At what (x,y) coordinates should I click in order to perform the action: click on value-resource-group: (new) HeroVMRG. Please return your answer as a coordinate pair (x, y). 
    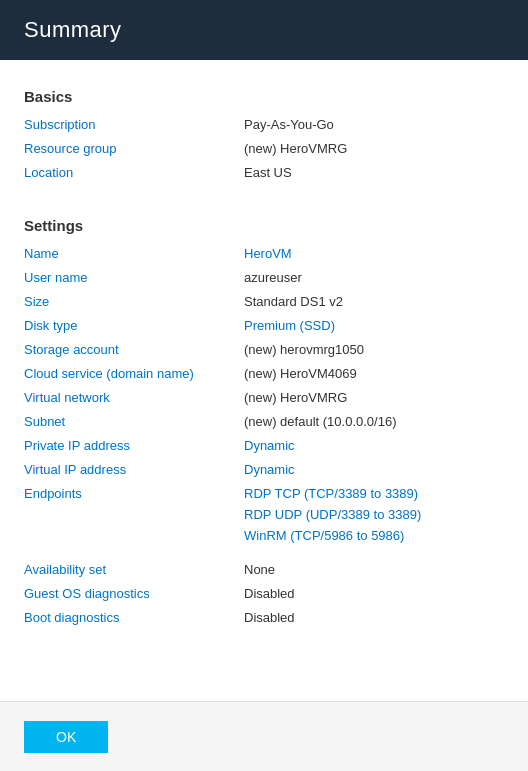
    Looking at the image, I should click on (374, 149).